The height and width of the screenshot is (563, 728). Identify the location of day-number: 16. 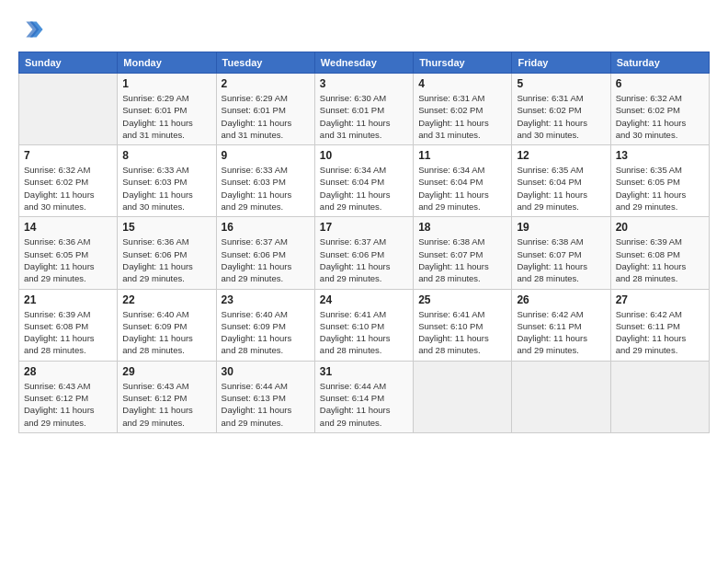
(266, 227).